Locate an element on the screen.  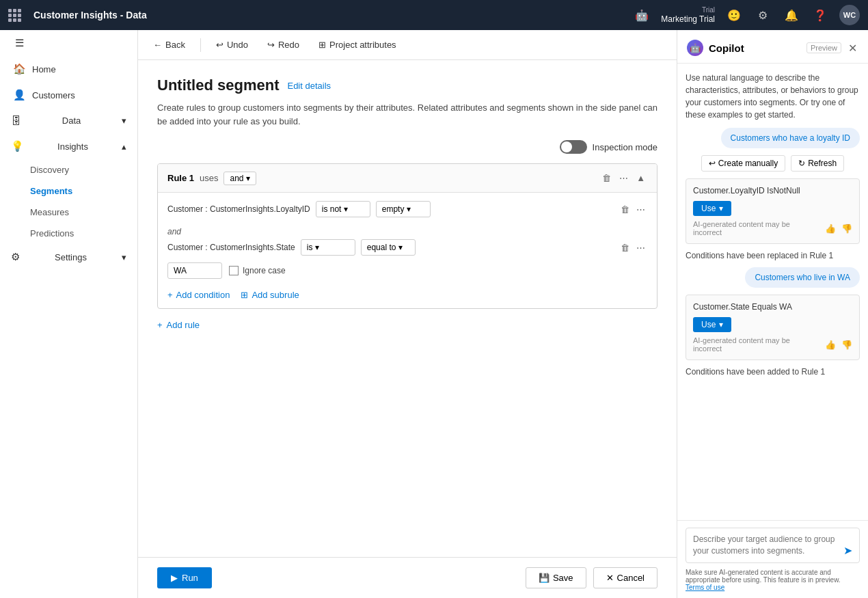
state-value-input is located at coordinates (195, 271).